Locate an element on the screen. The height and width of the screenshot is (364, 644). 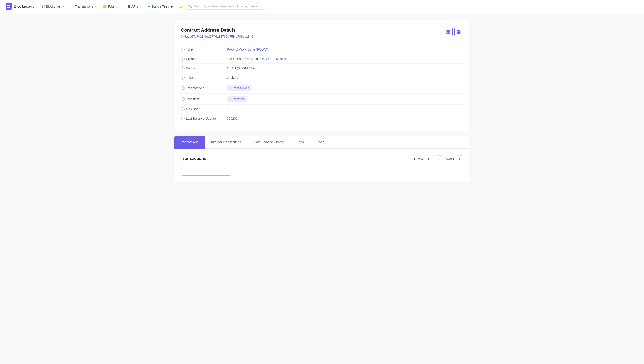
search-icon: 🔍 is located at coordinates (190, 6).